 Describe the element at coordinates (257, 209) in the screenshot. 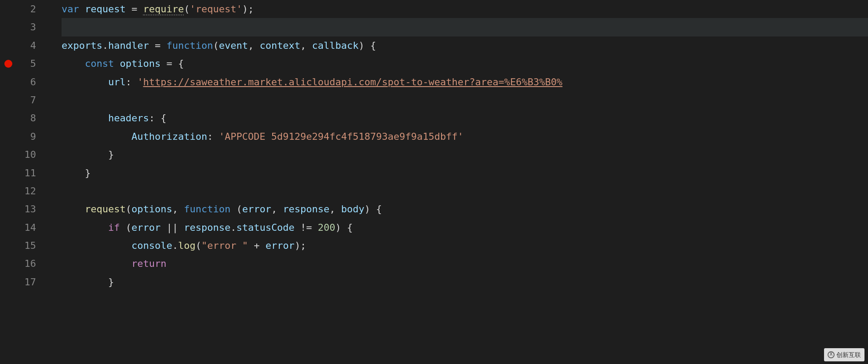

I see `token-param: error` at that location.